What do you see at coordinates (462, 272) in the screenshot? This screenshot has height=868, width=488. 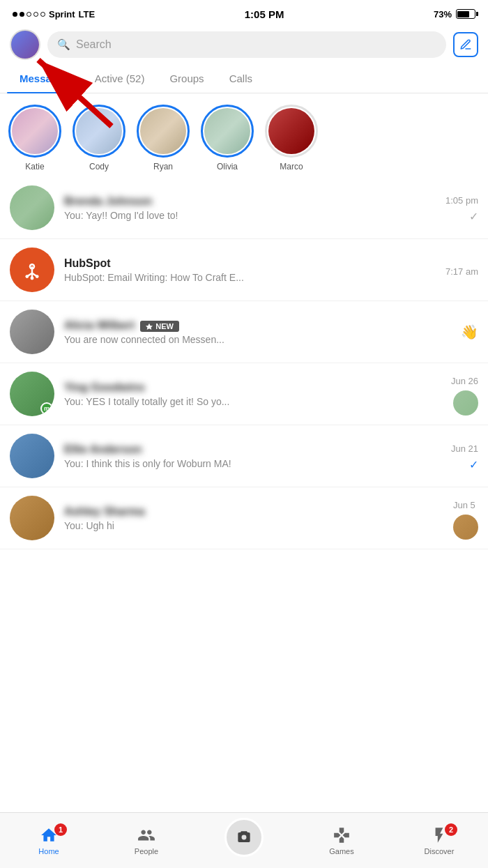 I see `message-time-2: 7:17 am` at bounding box center [462, 272].